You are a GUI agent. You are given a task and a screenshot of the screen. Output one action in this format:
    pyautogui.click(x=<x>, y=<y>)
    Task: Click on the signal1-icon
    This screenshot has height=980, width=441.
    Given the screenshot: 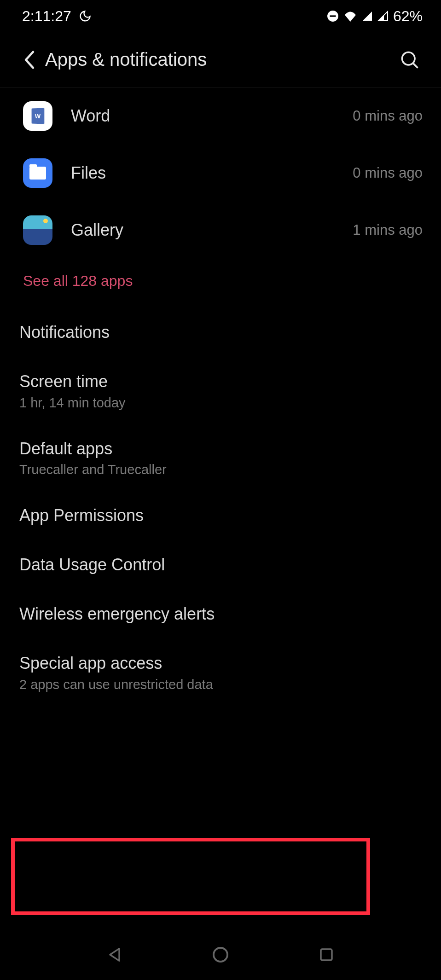 What is the action you would take?
    pyautogui.click(x=367, y=16)
    